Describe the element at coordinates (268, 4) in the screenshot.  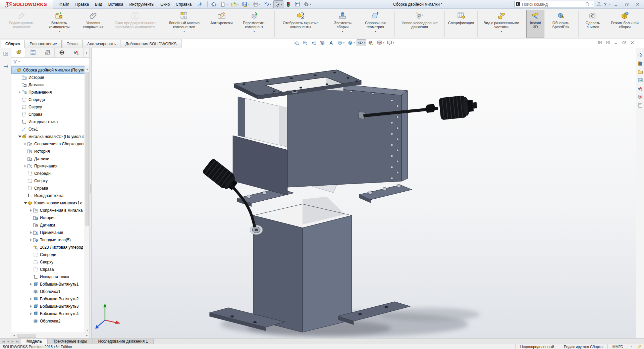
I see `undo-icon: ▾` at that location.